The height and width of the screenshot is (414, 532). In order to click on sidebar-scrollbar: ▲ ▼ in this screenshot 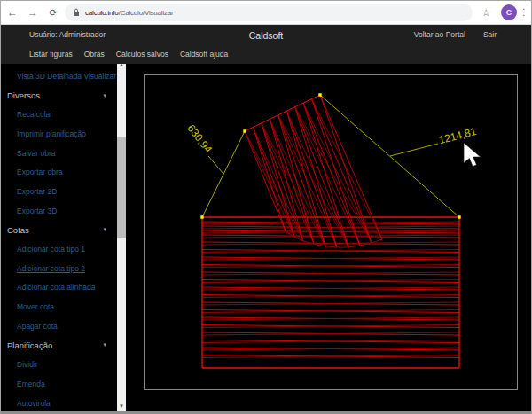, I will do `click(121, 236)`.